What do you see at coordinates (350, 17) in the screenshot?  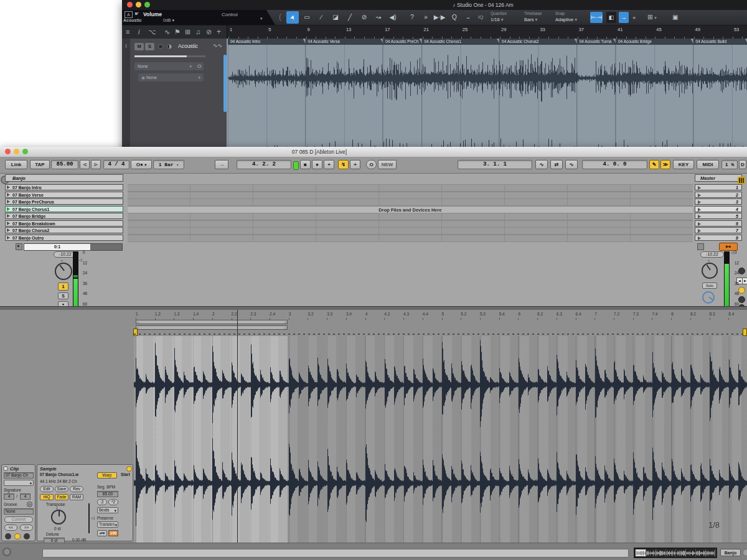 I see `paint-tool-button: ╱` at bounding box center [350, 17].